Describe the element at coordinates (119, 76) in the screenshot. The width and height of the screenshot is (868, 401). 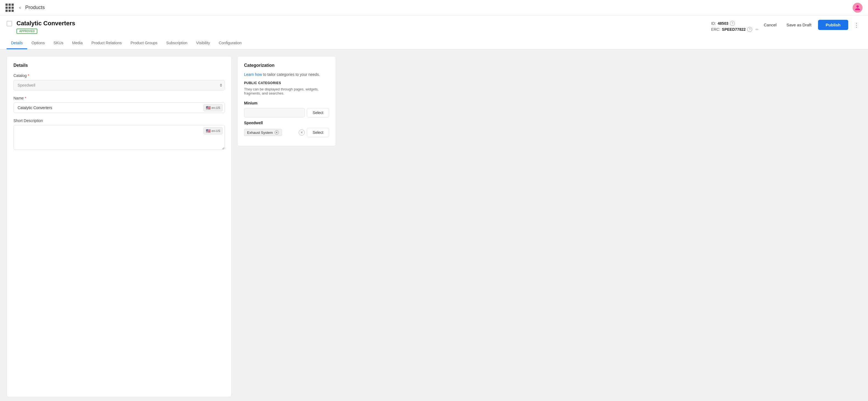
I see `catalog-label: Catalog *` at that location.